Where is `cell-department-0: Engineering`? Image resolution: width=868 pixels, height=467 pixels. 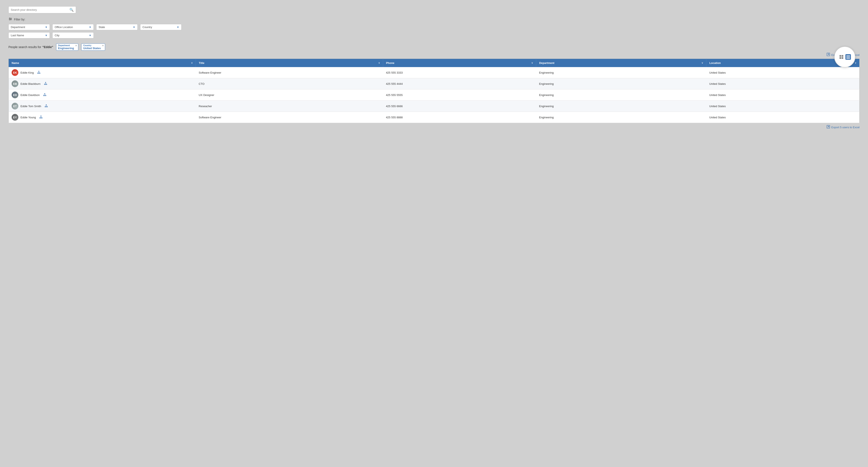 cell-department-0: Engineering is located at coordinates (621, 73).